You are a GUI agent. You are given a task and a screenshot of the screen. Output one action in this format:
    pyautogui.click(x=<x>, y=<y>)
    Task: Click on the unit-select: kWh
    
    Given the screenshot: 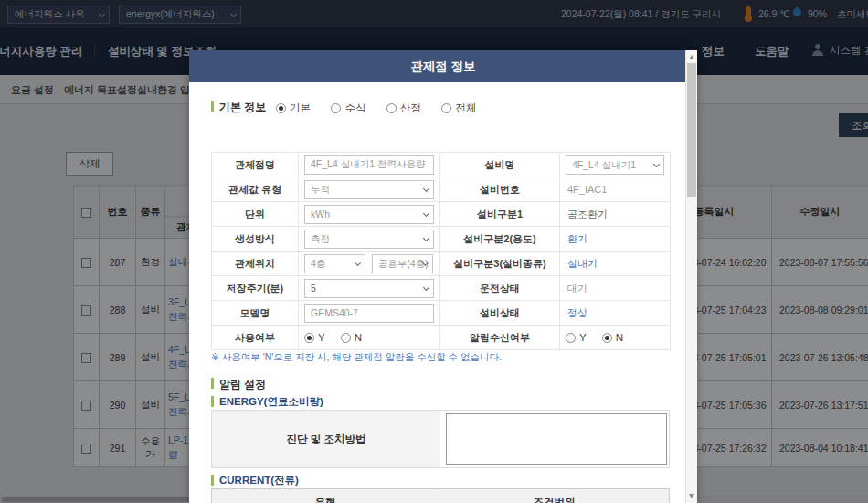 What is the action you would take?
    pyautogui.click(x=369, y=214)
    